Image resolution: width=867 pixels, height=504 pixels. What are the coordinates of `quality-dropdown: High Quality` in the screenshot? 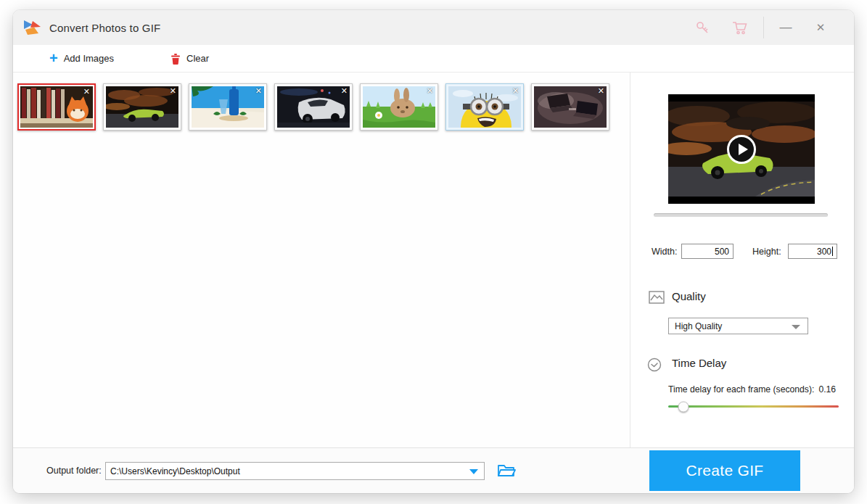 It's located at (739, 326).